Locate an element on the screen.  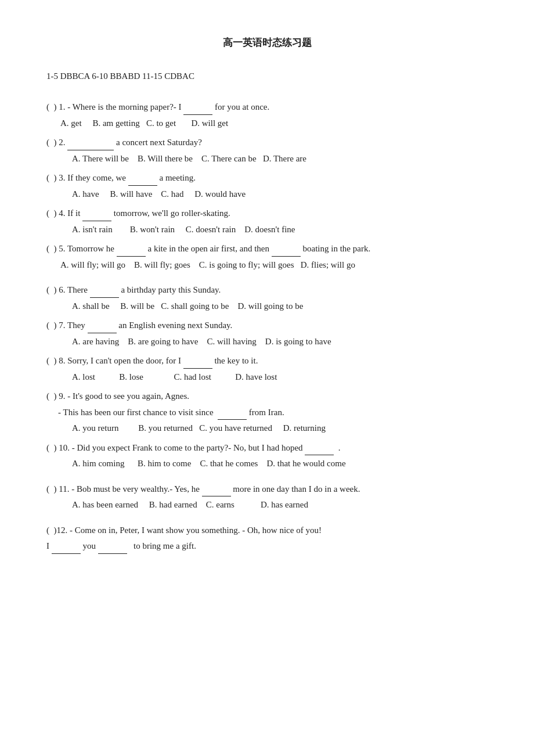
q12-text-a: ( )12. - Come on in, Peter, I want show … is located at coordinates (267, 531).